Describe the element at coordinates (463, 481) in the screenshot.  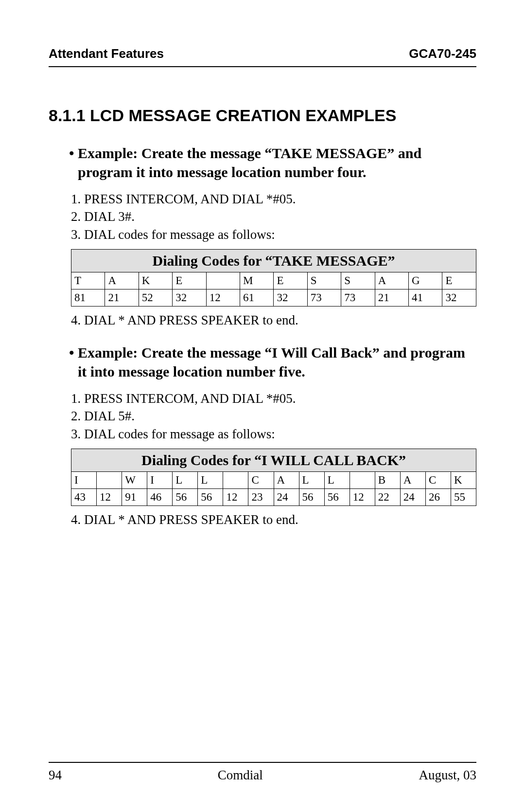
I see `table2-letter: K` at that location.